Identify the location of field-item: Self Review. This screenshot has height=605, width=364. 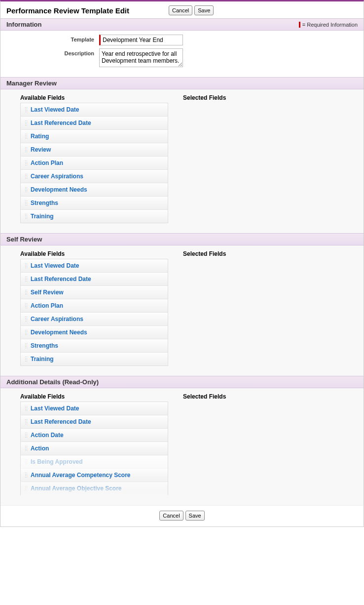
(94, 292).